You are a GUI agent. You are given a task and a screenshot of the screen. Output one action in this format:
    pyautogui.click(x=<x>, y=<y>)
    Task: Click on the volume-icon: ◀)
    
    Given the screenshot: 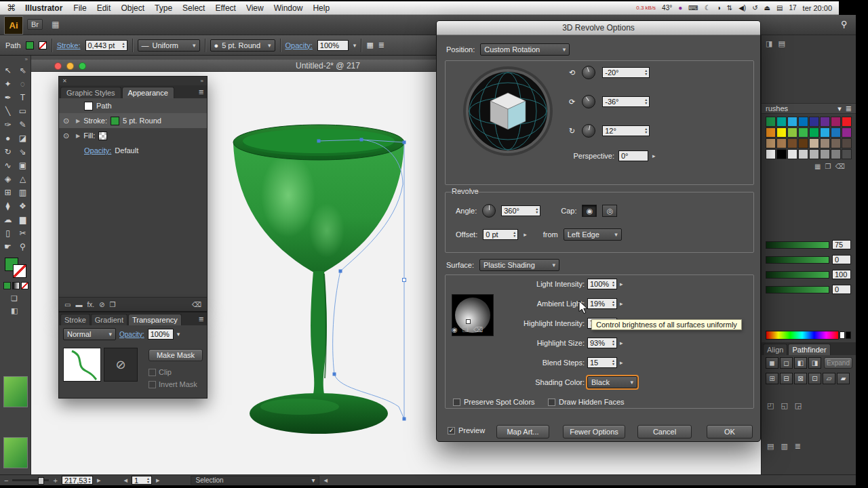 What is the action you would take?
    pyautogui.click(x=742, y=8)
    